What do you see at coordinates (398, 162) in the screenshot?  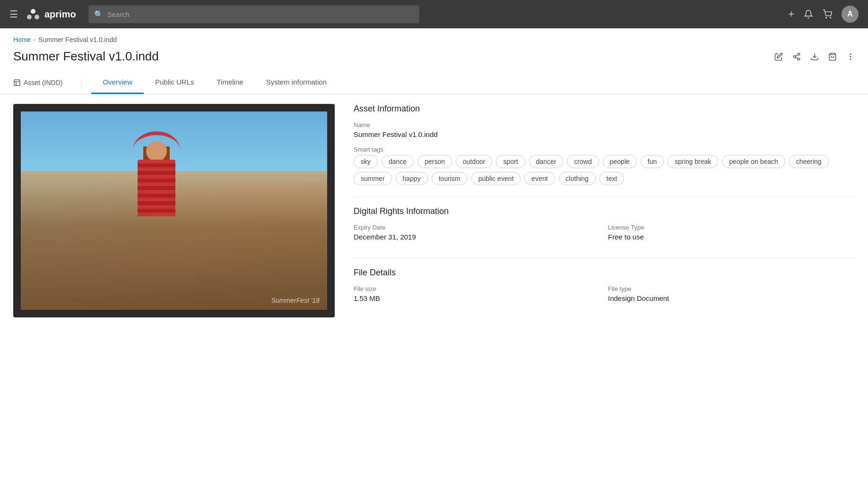 I see `tag-item: dance` at bounding box center [398, 162].